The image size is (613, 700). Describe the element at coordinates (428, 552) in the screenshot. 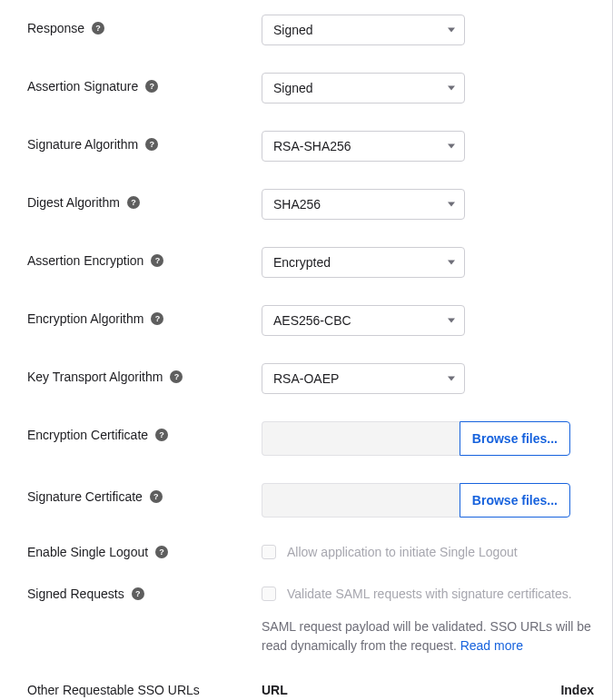

I see `checkbox-row: Allow application to initiate Single Log…` at that location.